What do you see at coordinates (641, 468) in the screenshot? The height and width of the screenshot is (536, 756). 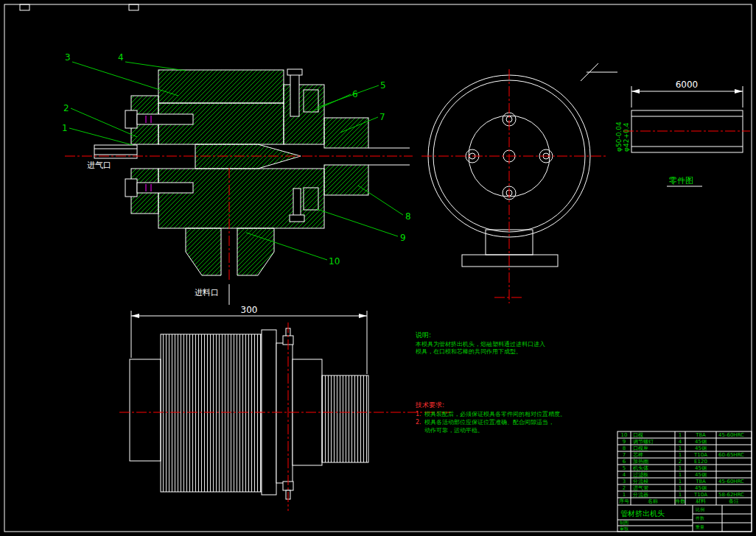 I see `part-name: 机头体` at bounding box center [641, 468].